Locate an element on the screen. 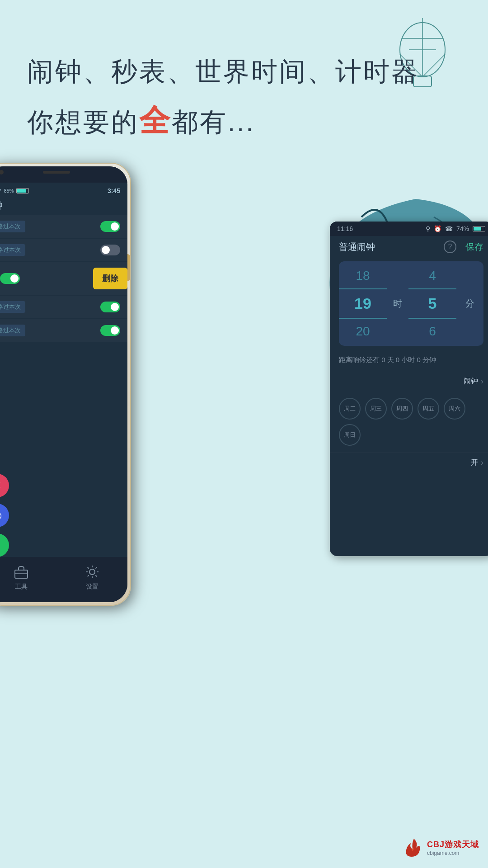 The image size is (488, 868). fab-red: ✕ is located at coordinates (5, 486).